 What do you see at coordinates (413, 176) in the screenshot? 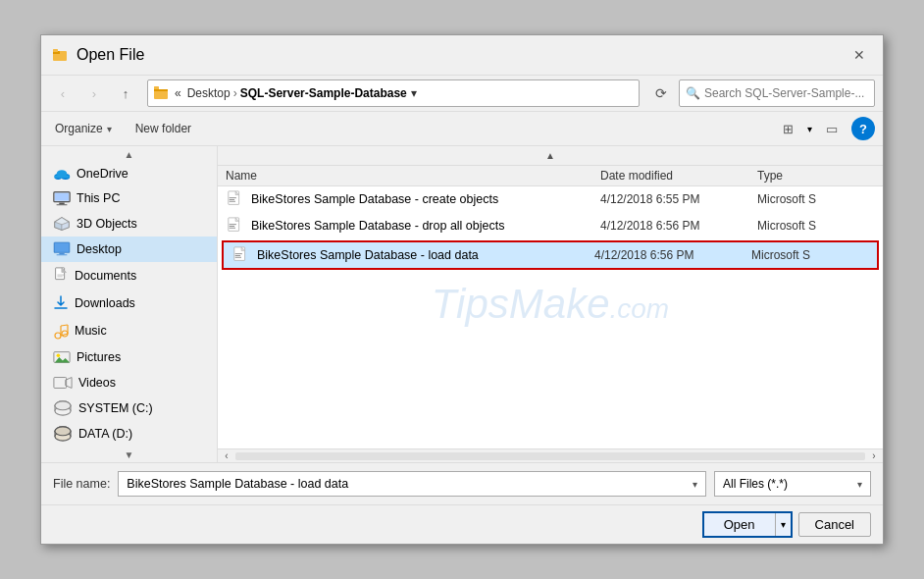
I see `col-header-name: Name` at bounding box center [413, 176].